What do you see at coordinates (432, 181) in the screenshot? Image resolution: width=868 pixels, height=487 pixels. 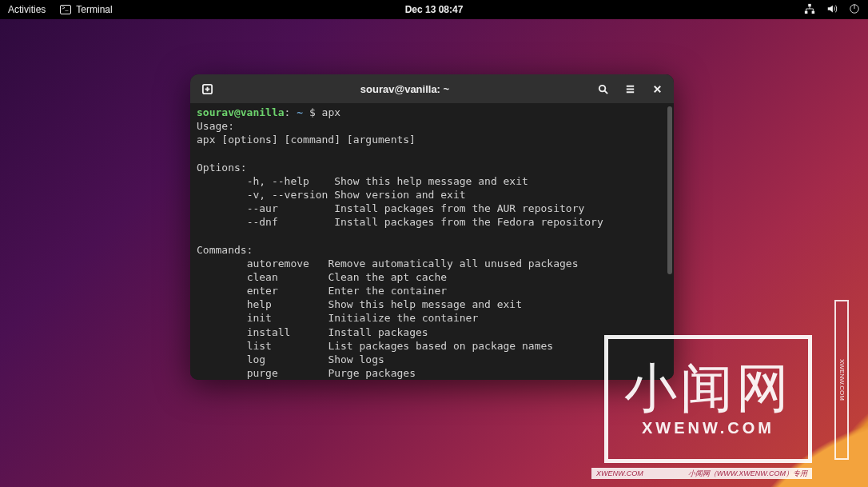 I see `option-row: -h, --help Show this help message and ex…` at bounding box center [432, 181].